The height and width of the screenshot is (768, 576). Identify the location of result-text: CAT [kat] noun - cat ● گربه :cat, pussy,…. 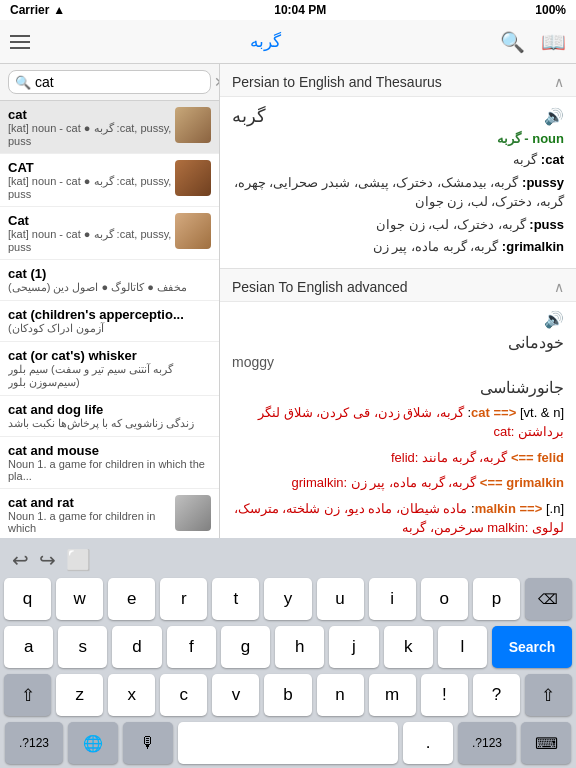
(92, 180).